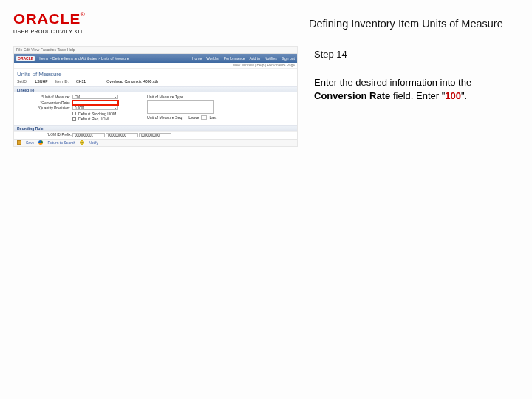 The image size is (532, 399). What do you see at coordinates (155, 50) in the screenshot?
I see `browser-menubar: File Edit View Favorites Tools Help` at bounding box center [155, 50].